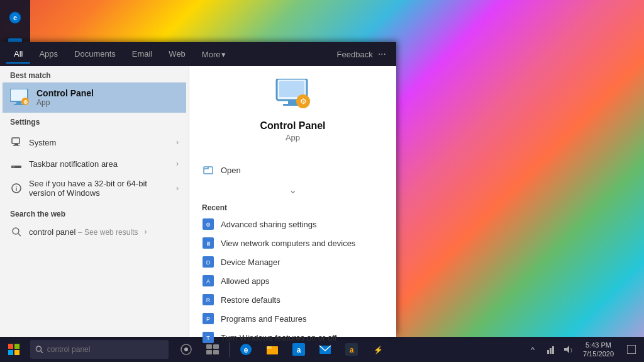  I want to click on control-panel-icon-small: ⚙, so click(20, 98).